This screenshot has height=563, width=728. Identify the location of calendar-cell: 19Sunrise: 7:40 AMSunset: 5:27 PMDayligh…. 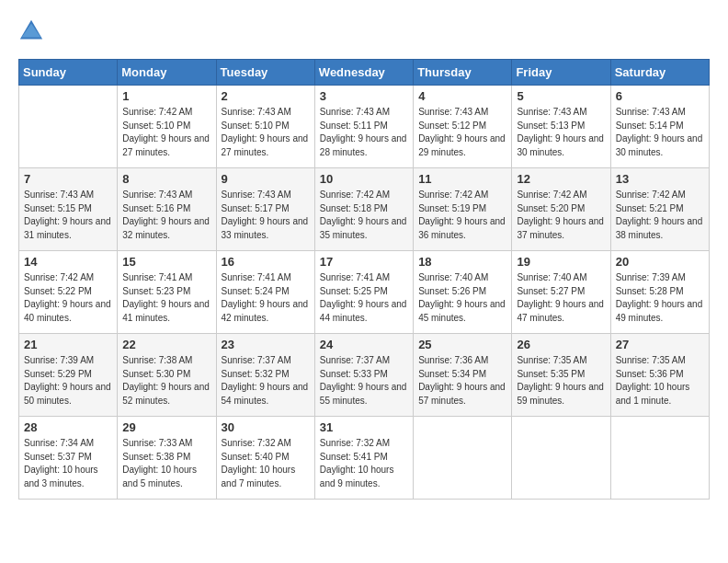
(561, 293).